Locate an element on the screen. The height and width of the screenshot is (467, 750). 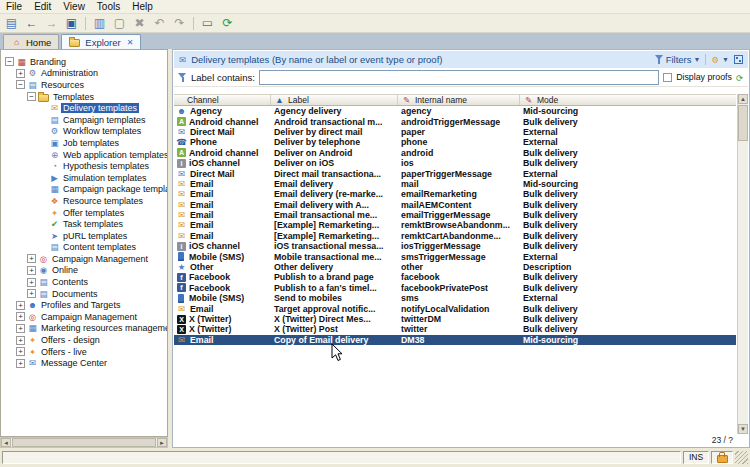
scrollbar-track is located at coordinates (743, 283).